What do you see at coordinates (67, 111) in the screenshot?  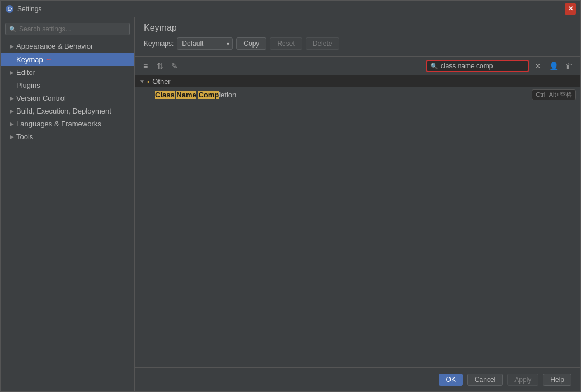 I see `sidebar-item-build: ▶ Build, Execution, Deployment` at bounding box center [67, 111].